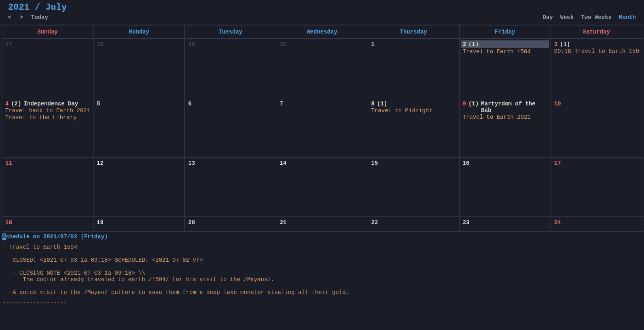  What do you see at coordinates (322, 128) in the screenshot?
I see `calendar-cell: 7` at bounding box center [322, 128].